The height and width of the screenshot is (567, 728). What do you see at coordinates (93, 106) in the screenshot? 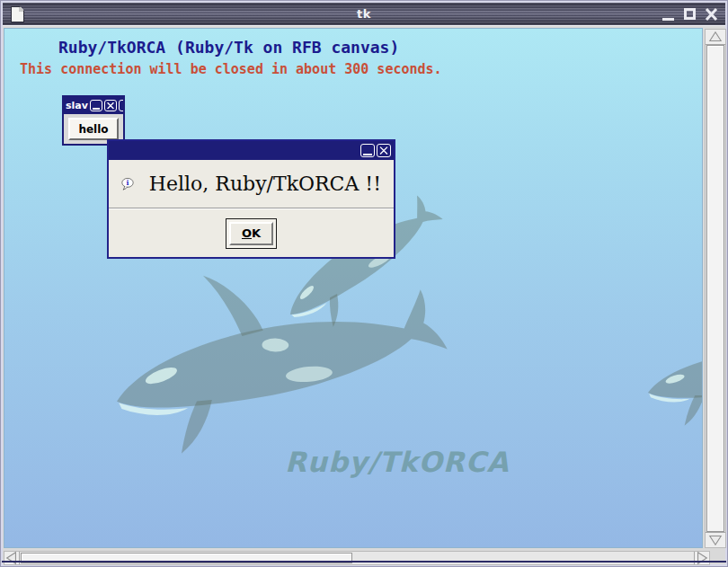
I see `slave-titlebar: slav` at bounding box center [93, 106].